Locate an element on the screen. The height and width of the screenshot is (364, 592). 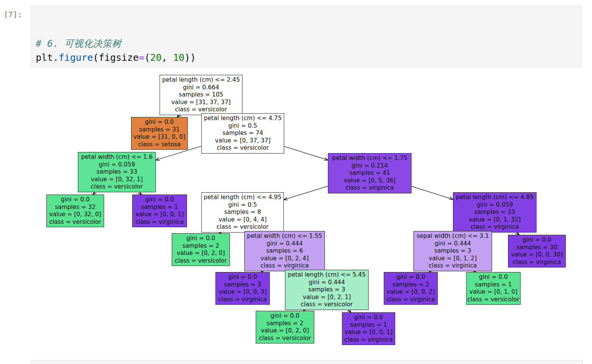
tree-node-line: petal length (cm) <= 4.85 is located at coordinates (495, 198).